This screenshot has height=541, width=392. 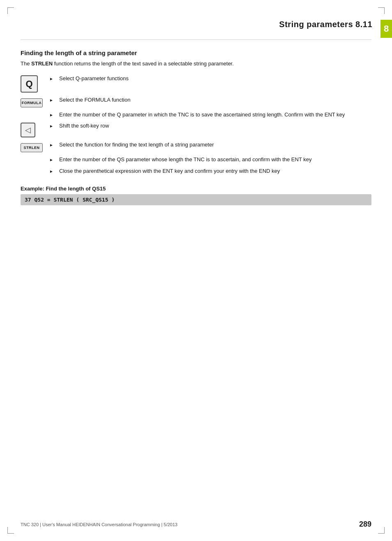 I want to click on step-icon-col: FORMULA, so click(x=35, y=102).